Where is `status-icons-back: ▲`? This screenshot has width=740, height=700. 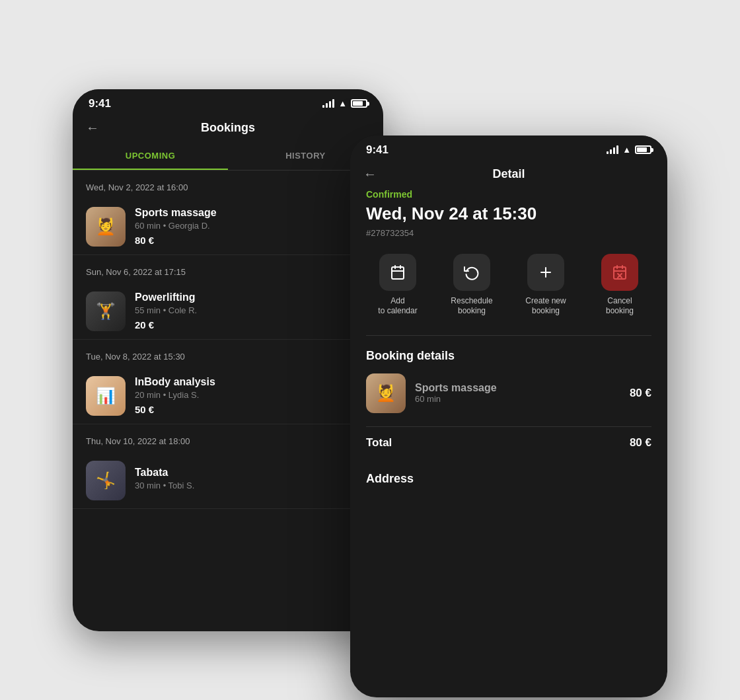
status-icons-back: ▲ is located at coordinates (345, 103).